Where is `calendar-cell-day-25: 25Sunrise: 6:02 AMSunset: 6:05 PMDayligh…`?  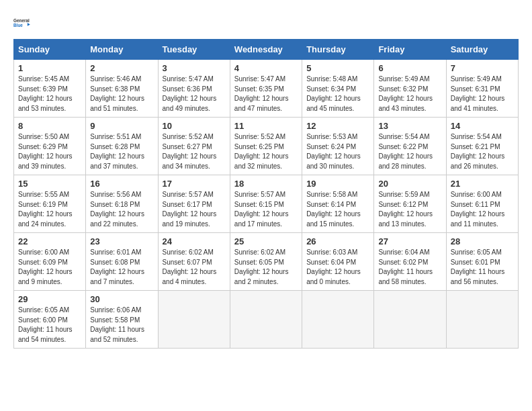 calendar-cell-day-25: 25Sunrise: 6:02 AMSunset: 6:05 PMDayligh… is located at coordinates (266, 262).